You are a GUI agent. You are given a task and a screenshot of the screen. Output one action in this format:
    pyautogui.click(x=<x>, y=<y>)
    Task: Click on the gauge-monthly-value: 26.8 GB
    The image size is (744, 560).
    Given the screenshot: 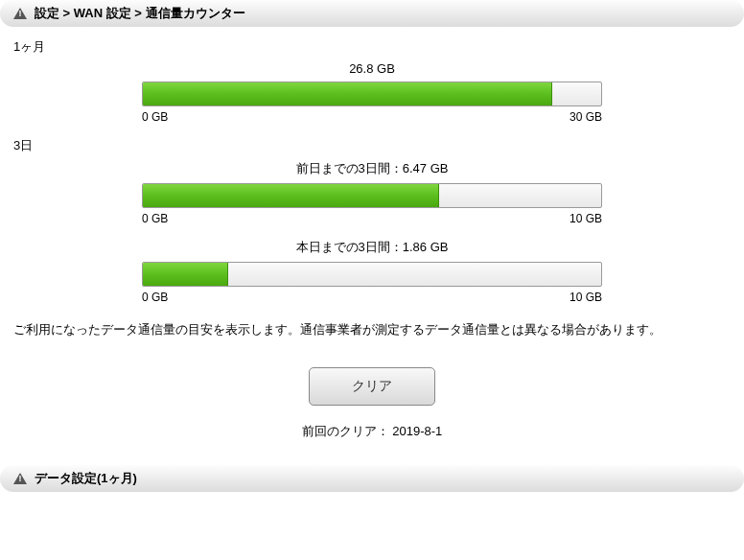 What is the action you would take?
    pyautogui.click(x=372, y=69)
    